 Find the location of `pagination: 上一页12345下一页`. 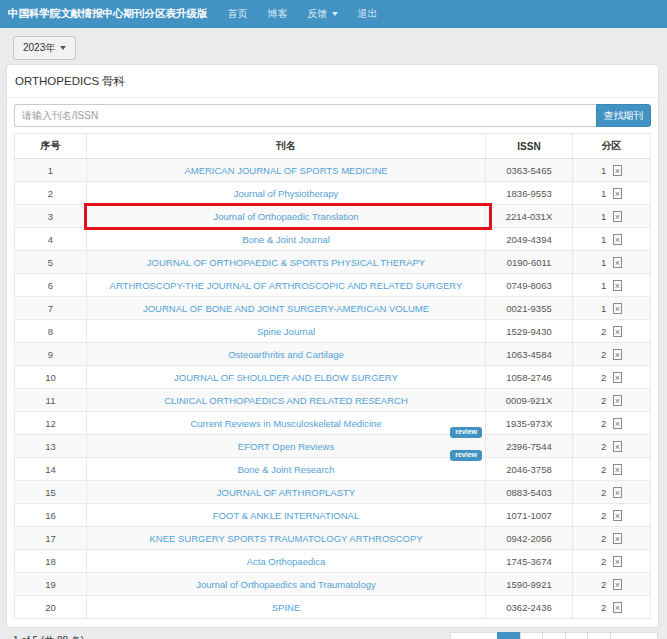

pagination: 上一页12345下一页 is located at coordinates (554, 636).